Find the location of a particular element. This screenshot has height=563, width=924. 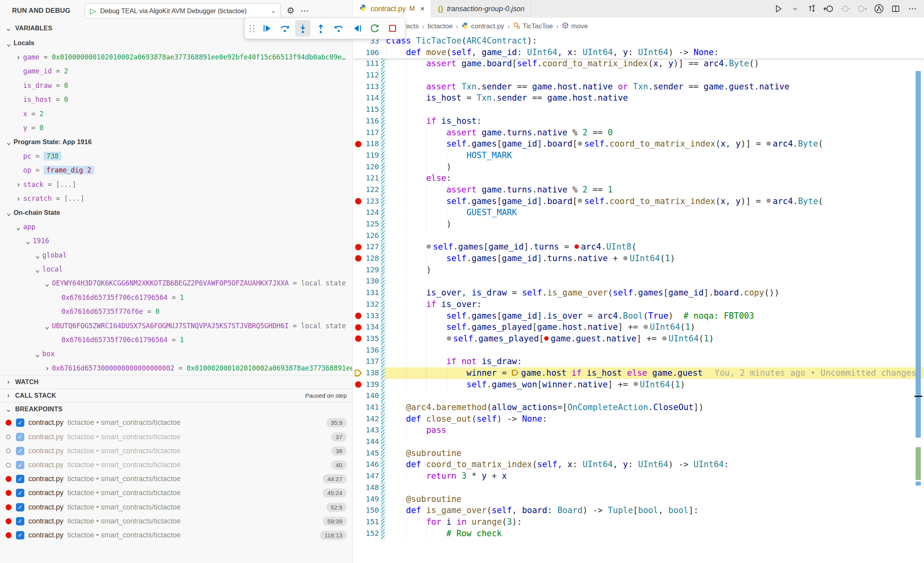

tab-contract.py: contract.pyM× is located at coordinates (392, 9).